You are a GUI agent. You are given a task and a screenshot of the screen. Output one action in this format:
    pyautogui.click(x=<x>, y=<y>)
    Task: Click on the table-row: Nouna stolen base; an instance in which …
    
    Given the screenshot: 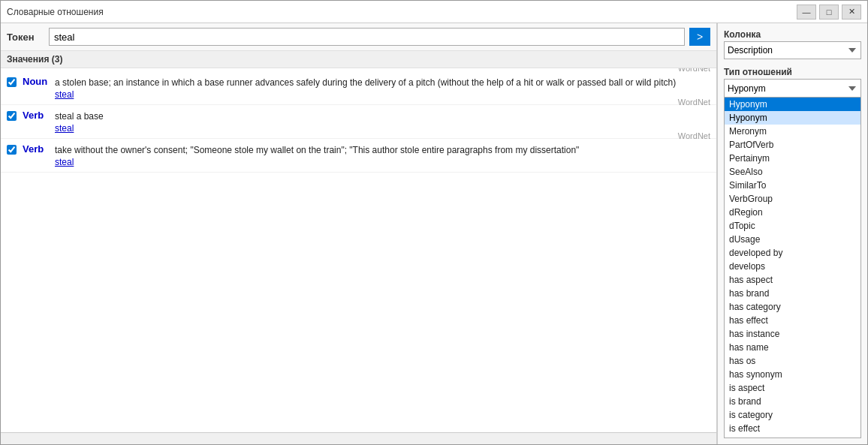 What is the action you would take?
    pyautogui.click(x=359, y=89)
    